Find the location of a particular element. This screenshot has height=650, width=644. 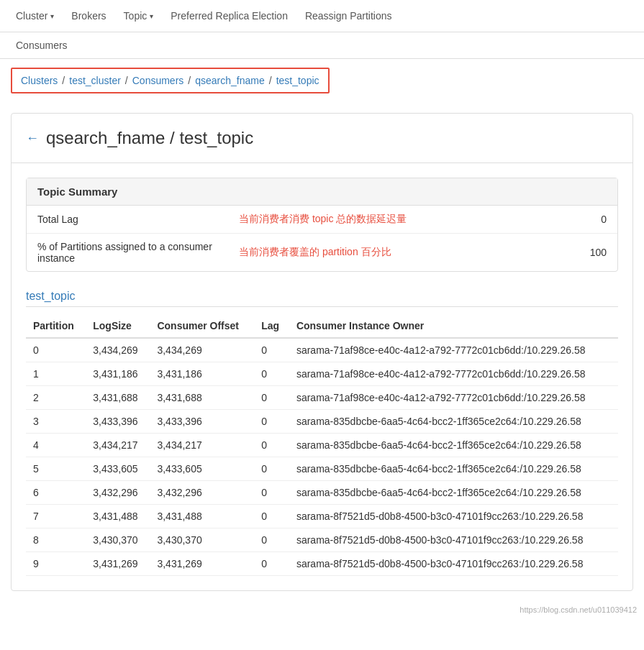

col-header-consumer-offset: Consumer Offset is located at coordinates (201, 326).